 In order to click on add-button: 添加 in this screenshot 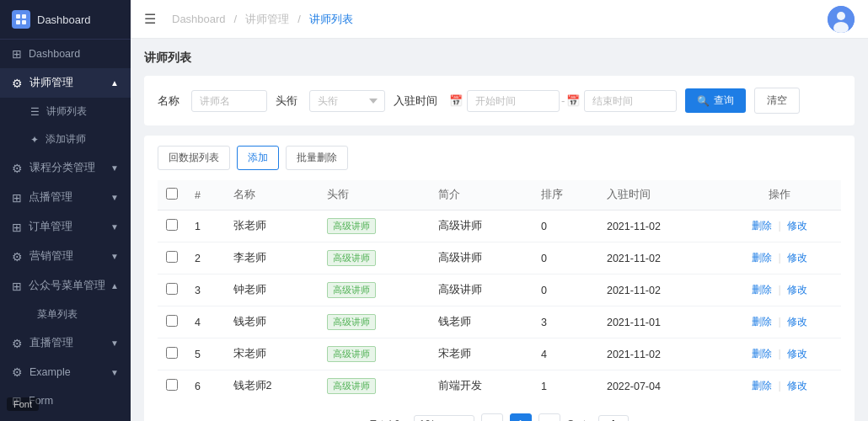, I will do `click(258, 158)`.